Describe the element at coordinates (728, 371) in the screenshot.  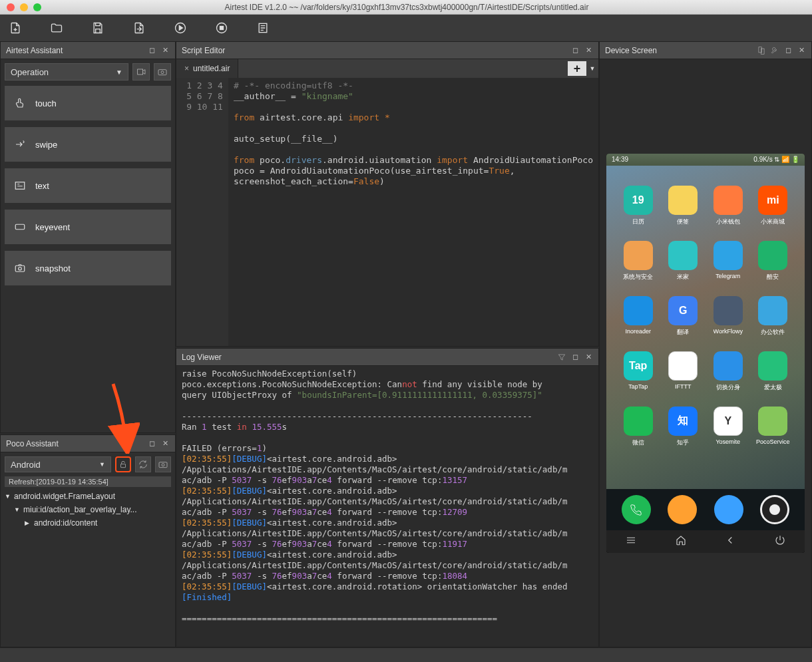
I see `phone-app: 切换分身` at that location.